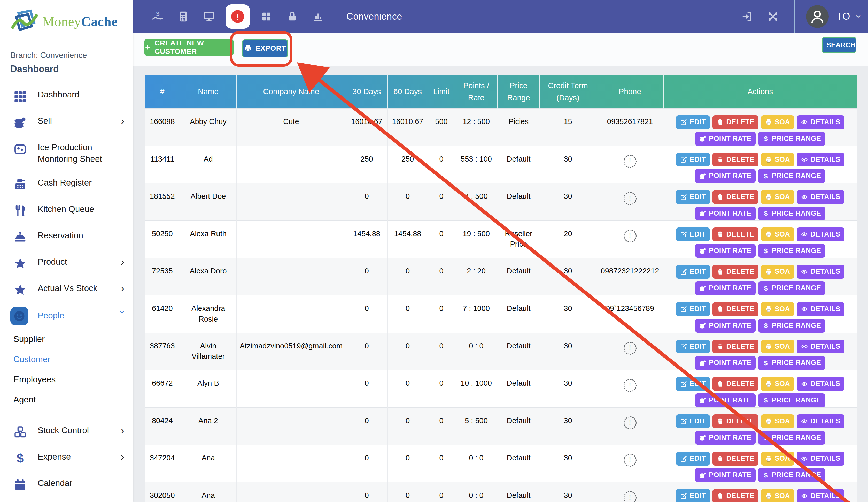  I want to click on cell-60-days: 0, so click(408, 463).